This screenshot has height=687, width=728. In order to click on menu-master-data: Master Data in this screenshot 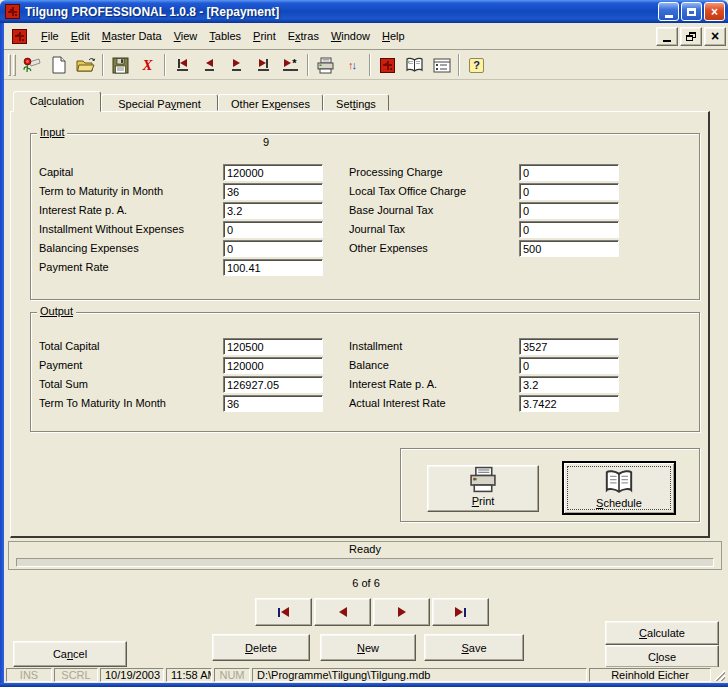, I will do `click(132, 36)`.